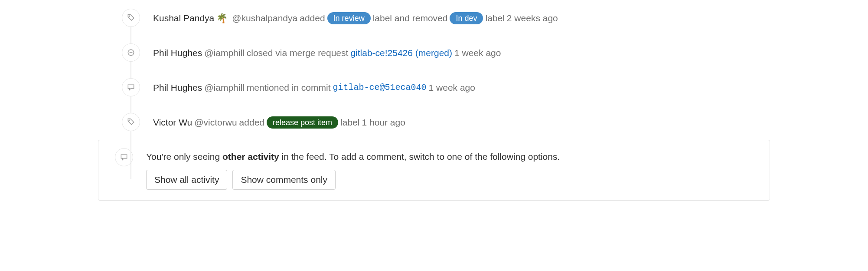 This screenshot has width=868, height=271. What do you see at coordinates (383, 122) in the screenshot?
I see `timestamp: 1 hour ago` at bounding box center [383, 122].